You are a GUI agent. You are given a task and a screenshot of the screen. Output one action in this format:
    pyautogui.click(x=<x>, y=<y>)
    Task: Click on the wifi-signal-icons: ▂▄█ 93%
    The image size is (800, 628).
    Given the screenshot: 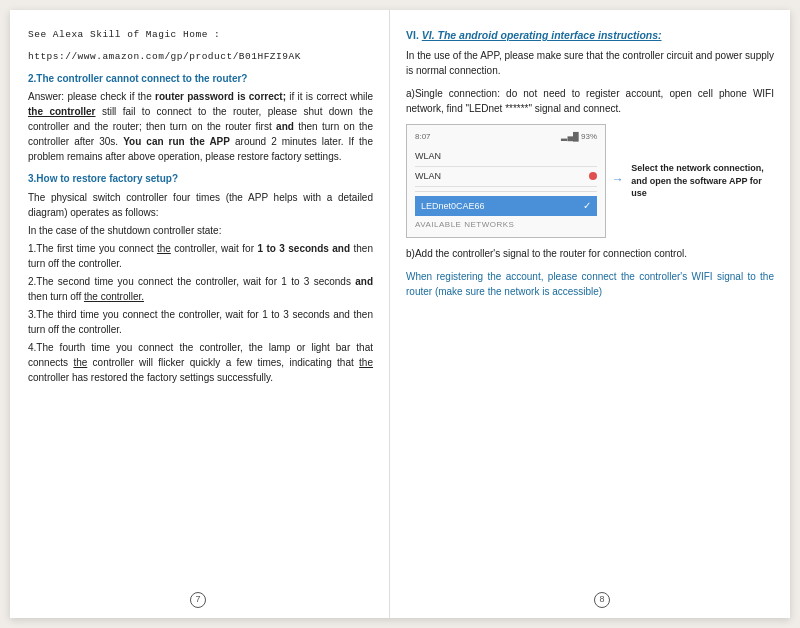 What is the action you would take?
    pyautogui.click(x=579, y=137)
    